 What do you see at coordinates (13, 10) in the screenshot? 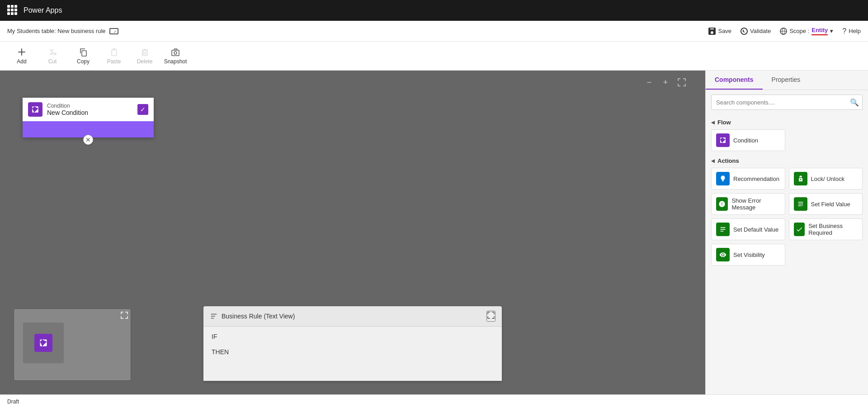
I see `apps-icon` at bounding box center [13, 10].